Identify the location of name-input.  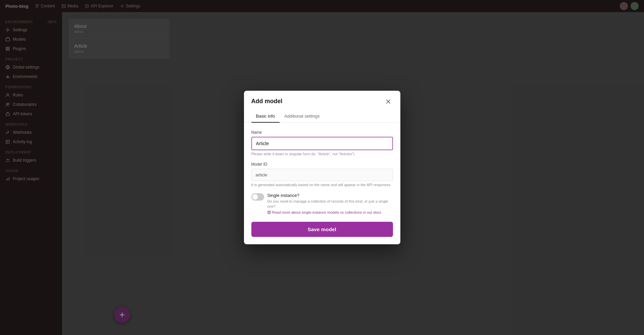
(322, 143).